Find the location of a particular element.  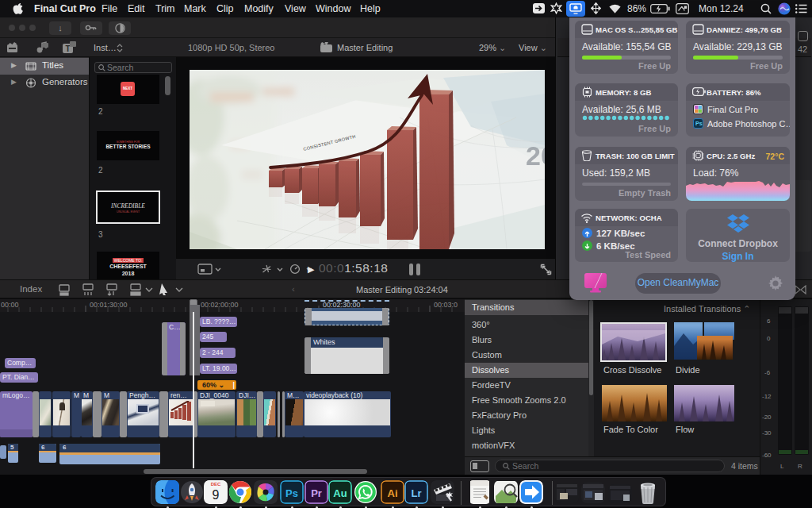

svg-text: Lr is located at coordinates (417, 494).